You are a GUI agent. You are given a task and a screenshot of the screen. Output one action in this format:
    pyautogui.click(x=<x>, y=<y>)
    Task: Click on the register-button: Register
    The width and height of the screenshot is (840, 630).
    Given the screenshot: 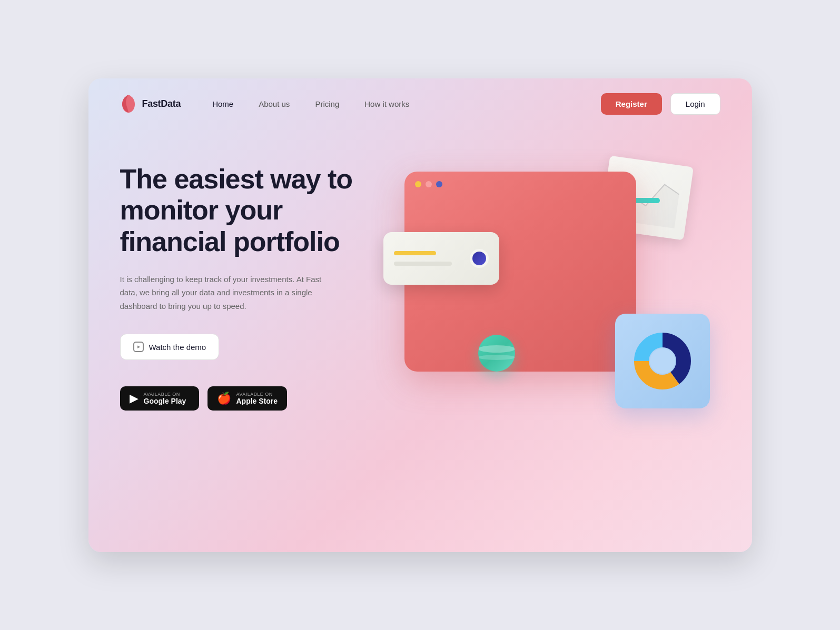 What is the action you would take?
    pyautogui.click(x=631, y=104)
    